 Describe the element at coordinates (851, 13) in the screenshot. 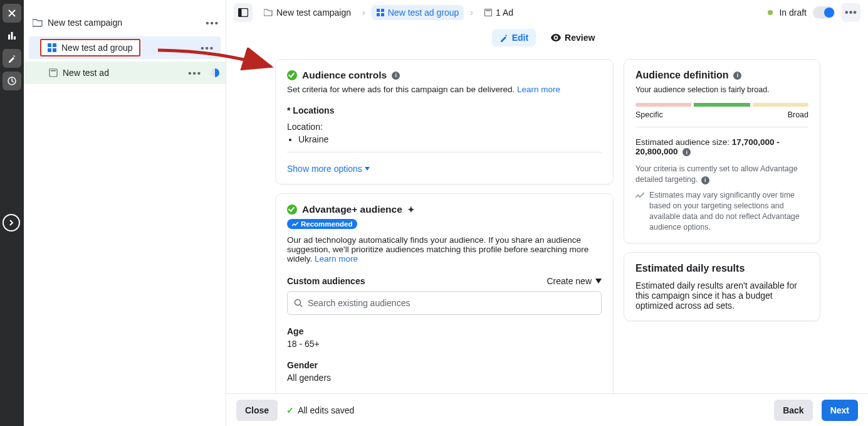

I see `more-options-button: •••` at that location.